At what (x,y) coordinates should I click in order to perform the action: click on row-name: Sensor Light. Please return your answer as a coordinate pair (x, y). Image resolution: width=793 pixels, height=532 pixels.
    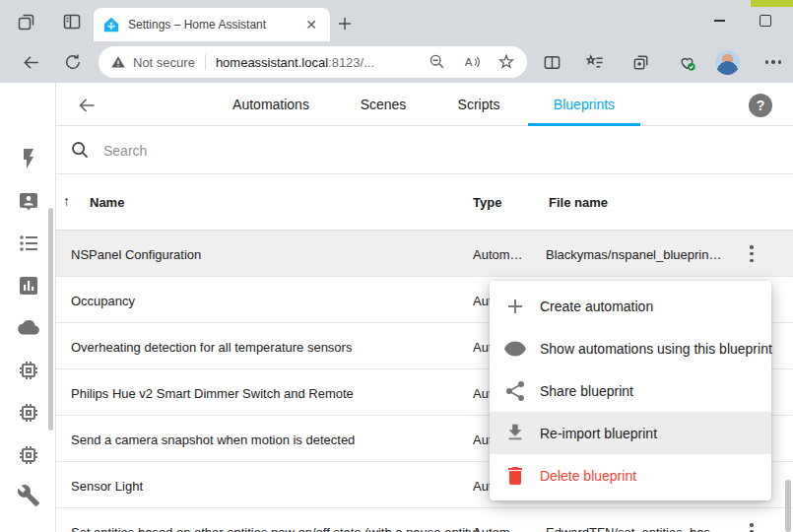
    Looking at the image, I should click on (106, 487).